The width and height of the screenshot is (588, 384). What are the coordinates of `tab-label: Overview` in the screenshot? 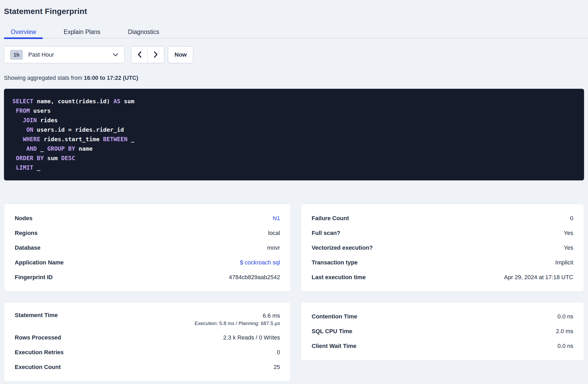 It's located at (23, 32).